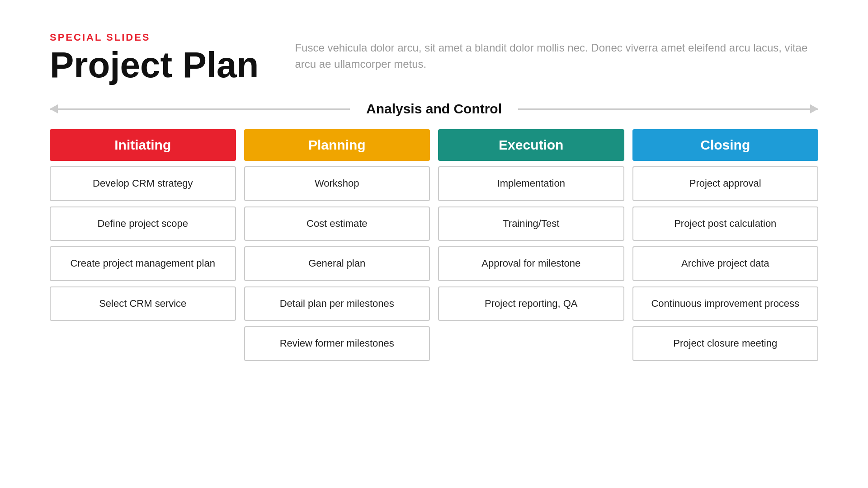 Image resolution: width=868 pixels, height=488 pixels. I want to click on card-closing-4: Project closure meeting, so click(726, 343).